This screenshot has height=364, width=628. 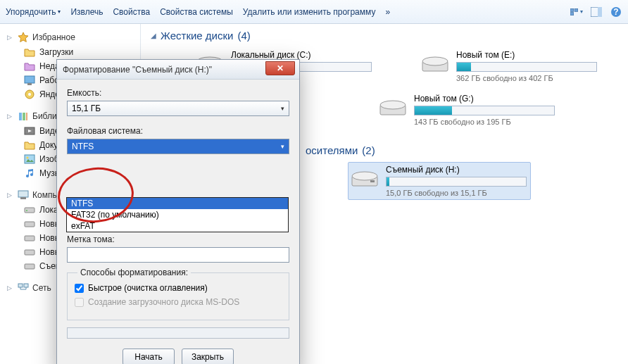 I want to click on star-icon, so click(x=23, y=37).